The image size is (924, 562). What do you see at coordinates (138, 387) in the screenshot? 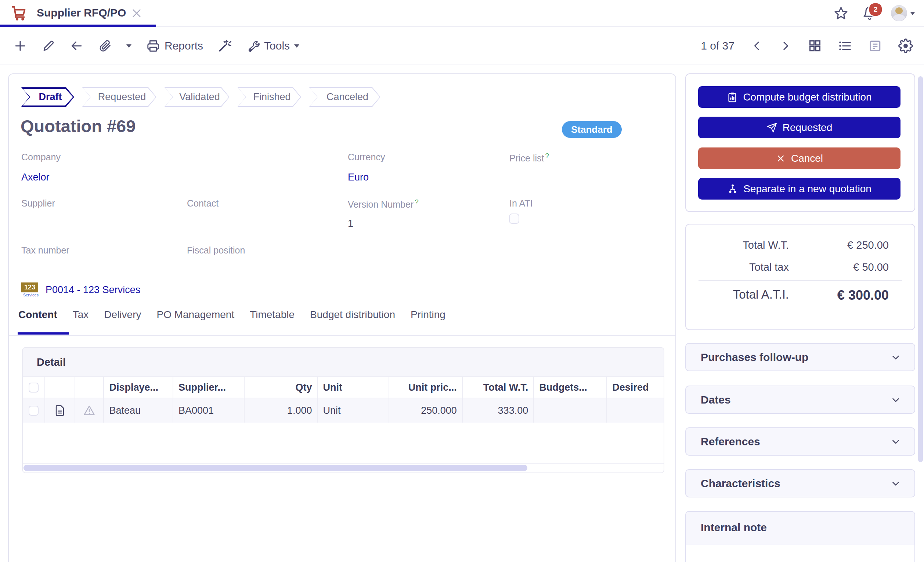
I see `column-displayed: Displaye...` at bounding box center [138, 387].